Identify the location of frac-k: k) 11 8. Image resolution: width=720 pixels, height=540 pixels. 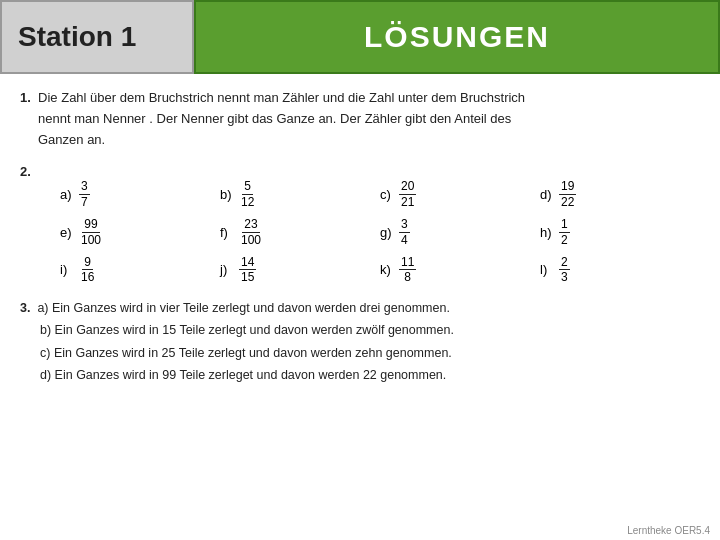
(460, 270).